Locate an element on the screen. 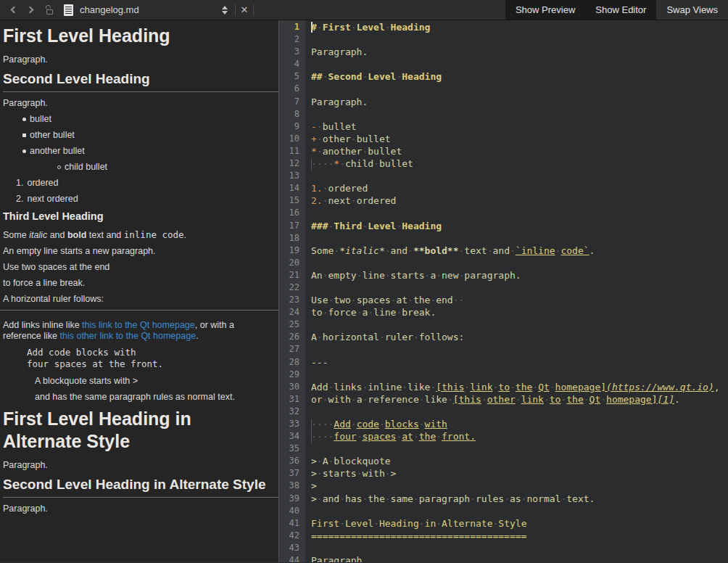  line-number: 3 is located at coordinates (289, 52).